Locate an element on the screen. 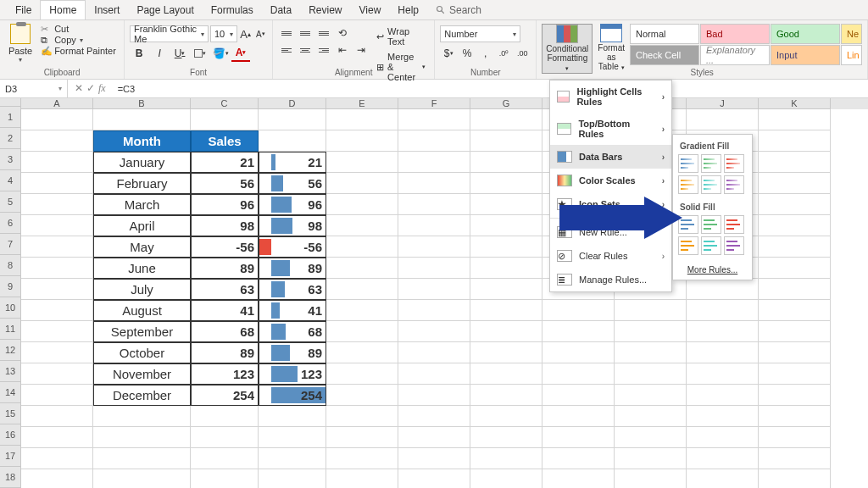 Image resolution: width=868 pixels, height=488 pixels. cell-I13 is located at coordinates (651, 374).